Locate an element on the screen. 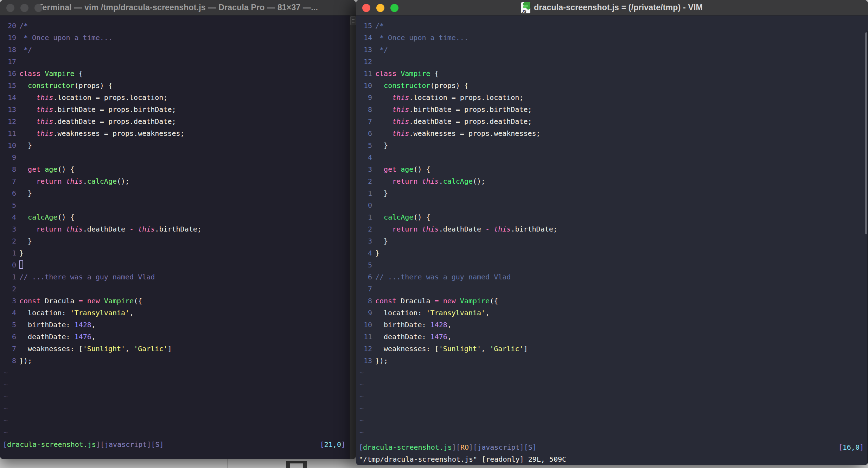 The width and height of the screenshot is (868, 468). line-number: 20 is located at coordinates (9, 26).